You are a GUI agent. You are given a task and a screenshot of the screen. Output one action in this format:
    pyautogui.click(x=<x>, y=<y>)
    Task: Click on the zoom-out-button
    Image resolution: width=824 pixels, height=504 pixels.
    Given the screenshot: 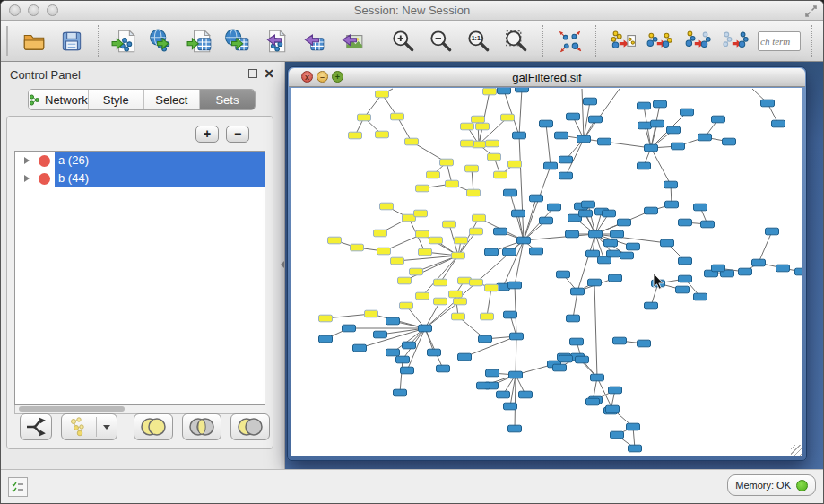 What is the action you would take?
    pyautogui.click(x=441, y=41)
    